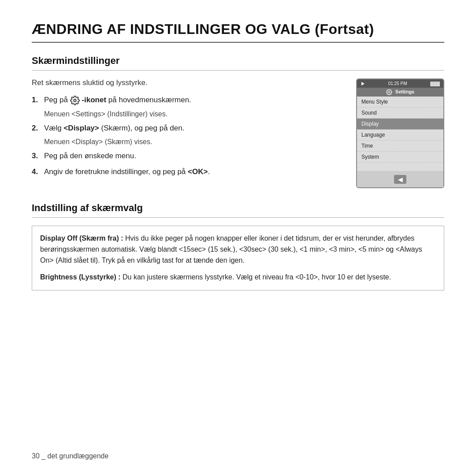  I want to click on settings-gear-icon, so click(389, 92).